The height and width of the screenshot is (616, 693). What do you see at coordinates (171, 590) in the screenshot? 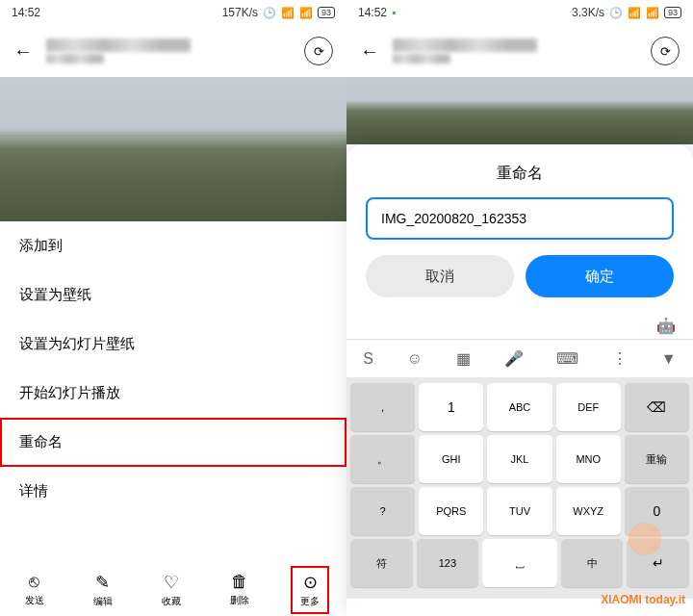
I see `bottom-favorite: ♡收藏` at bounding box center [171, 590].